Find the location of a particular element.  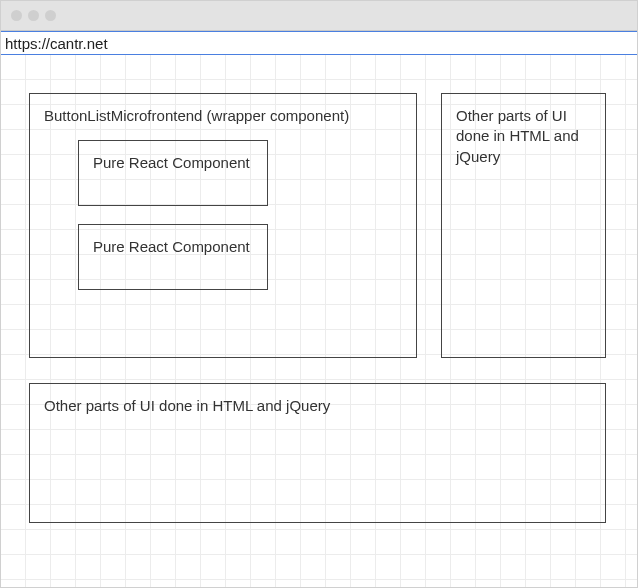

legacy-ui-right-label: Other parts of UI done in HTML and jQuer… is located at coordinates (518, 136).